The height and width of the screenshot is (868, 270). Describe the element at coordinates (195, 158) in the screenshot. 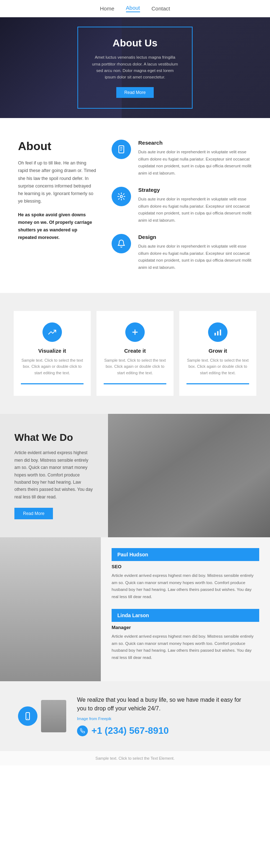

I see `research-text: Research Duis aute irure dolor in repreh…` at that location.